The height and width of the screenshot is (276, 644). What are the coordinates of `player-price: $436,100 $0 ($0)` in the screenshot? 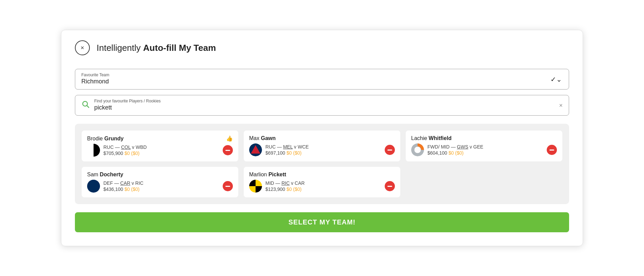 It's located at (160, 189).